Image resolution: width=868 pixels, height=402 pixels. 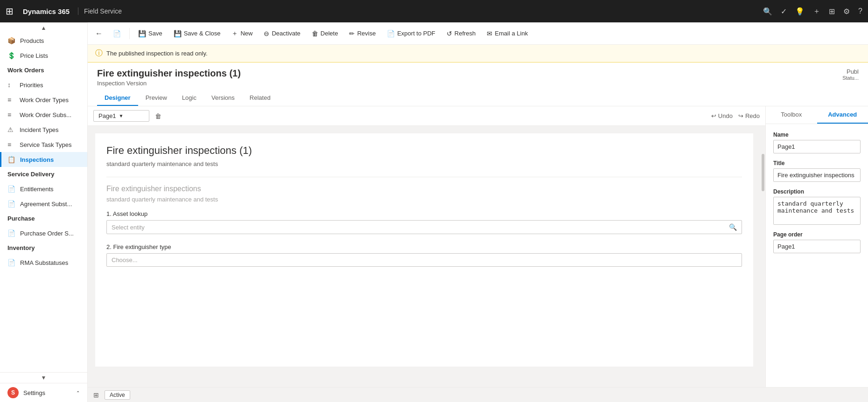 I want to click on field-search-icon: 🔍, so click(x=733, y=227).